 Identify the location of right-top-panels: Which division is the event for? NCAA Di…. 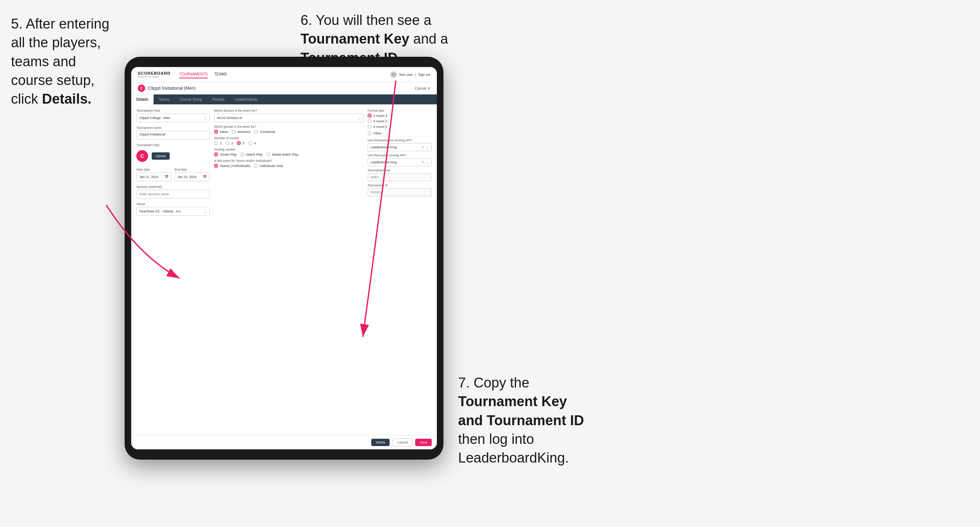
(323, 152).